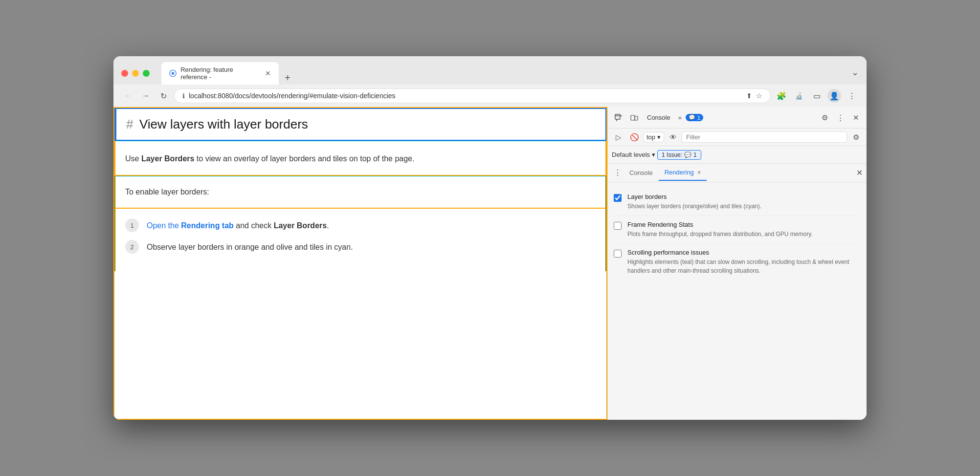  Describe the element at coordinates (634, 118) in the screenshot. I see `device-toggle-icon` at that location.